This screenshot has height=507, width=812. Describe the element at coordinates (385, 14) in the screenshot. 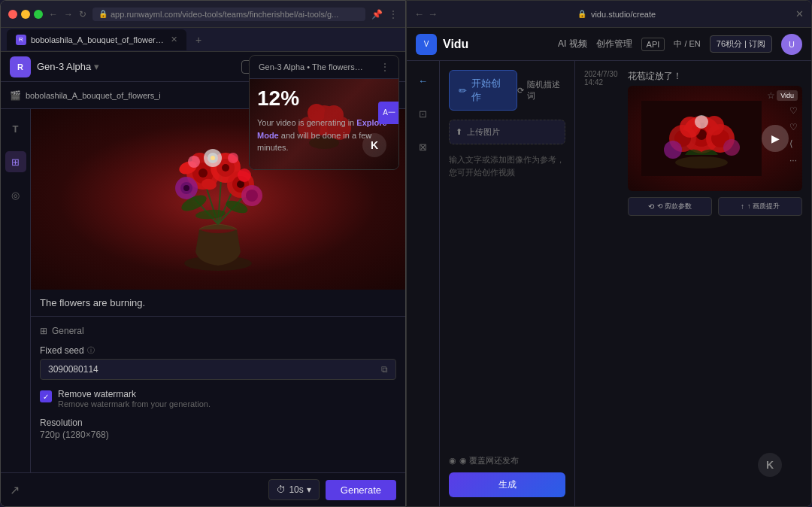

I see `chrome-actions: 📌 ⋮` at that location.